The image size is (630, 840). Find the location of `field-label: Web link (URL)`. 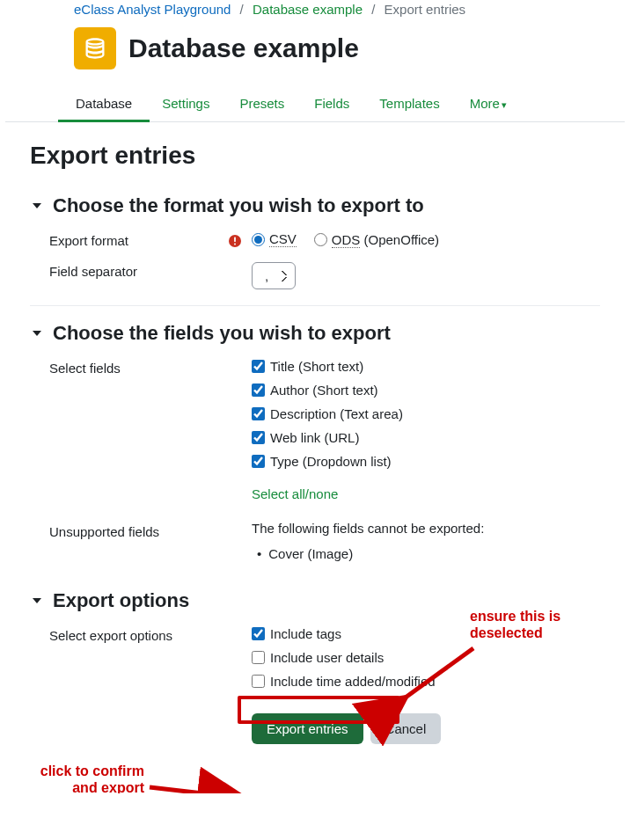

field-label: Web link (URL) is located at coordinates (315, 438).